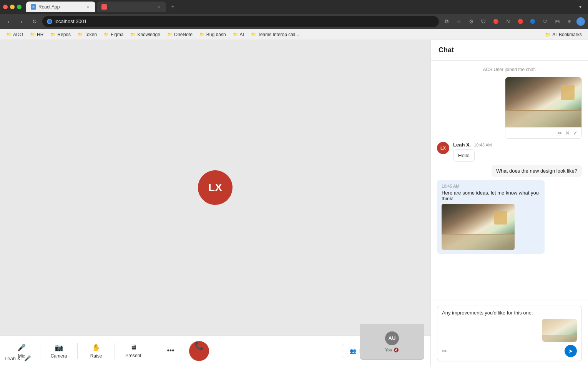 This screenshot has height=366, width=588. I want to click on raise-icon: ✋, so click(96, 348).